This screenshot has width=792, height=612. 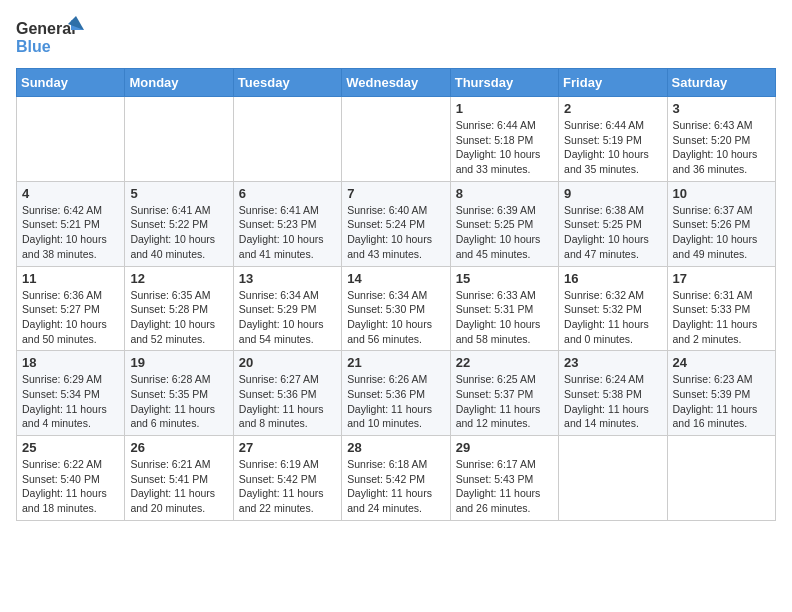 I want to click on day-number: 3, so click(x=722, y=108).